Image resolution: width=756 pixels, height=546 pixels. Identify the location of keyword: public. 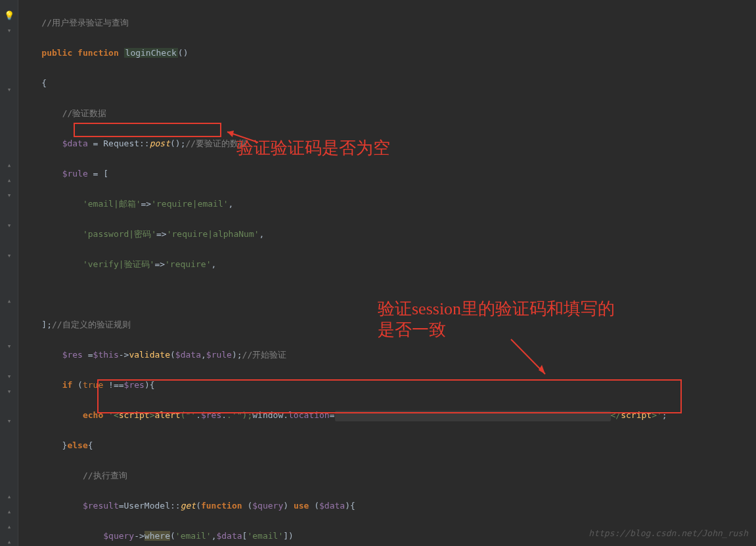
(56, 52).